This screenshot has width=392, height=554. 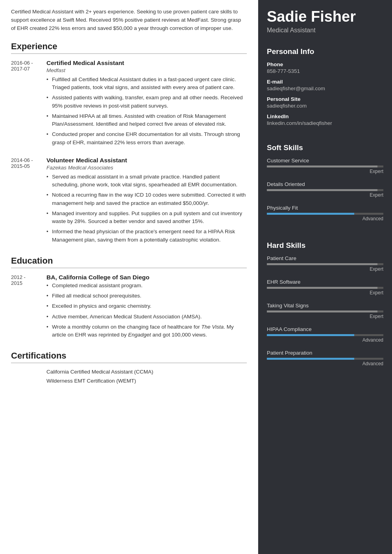 I want to click on bullet: Managed inventory and supplies. Put supp…, so click(x=146, y=218).